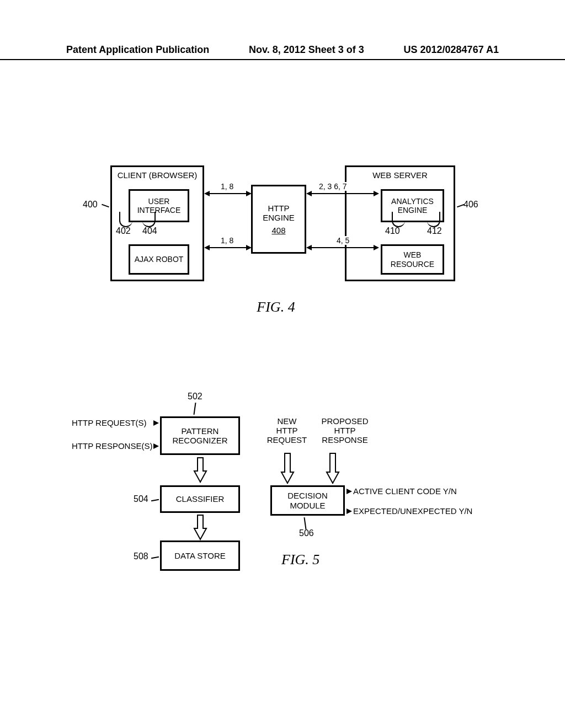  Describe the element at coordinates (228, 248) in the screenshot. I see `arrow-ajax-http` at that location.